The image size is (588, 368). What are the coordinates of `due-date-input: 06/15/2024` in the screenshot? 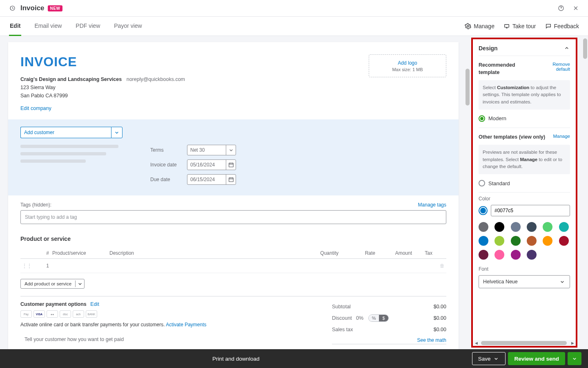 It's located at (212, 180).